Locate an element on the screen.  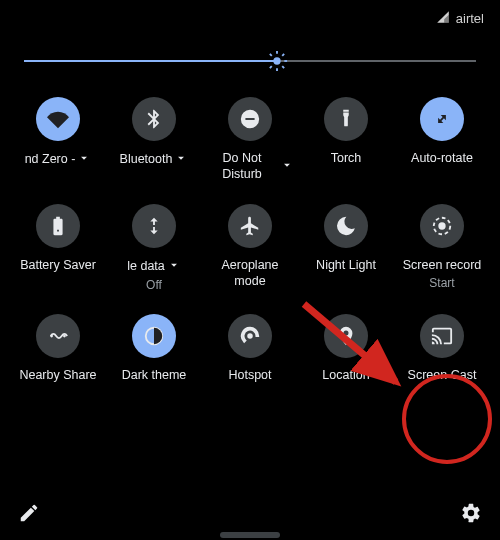
tile-darktheme: Dark theme is located at coordinates (154, 349).